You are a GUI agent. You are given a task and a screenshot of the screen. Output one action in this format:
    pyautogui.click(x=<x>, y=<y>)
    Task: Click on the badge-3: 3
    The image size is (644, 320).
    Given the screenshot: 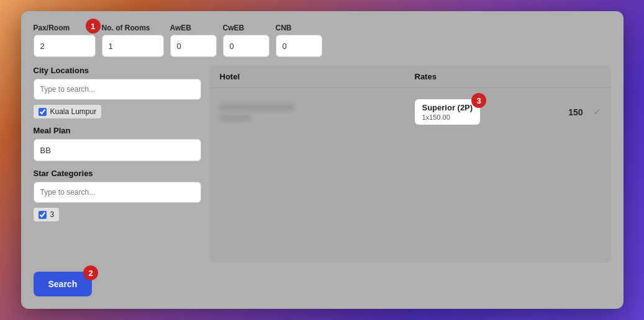 What is the action you would take?
    pyautogui.click(x=479, y=100)
    